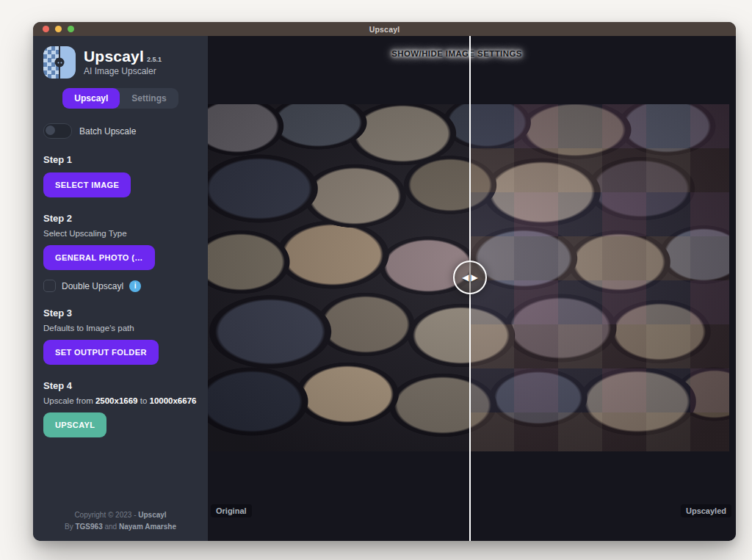 This screenshot has height=560, width=752. What do you see at coordinates (121, 62) in the screenshot?
I see `app-header: Upscayl2.5.1 AI Image Upscaler` at bounding box center [121, 62].